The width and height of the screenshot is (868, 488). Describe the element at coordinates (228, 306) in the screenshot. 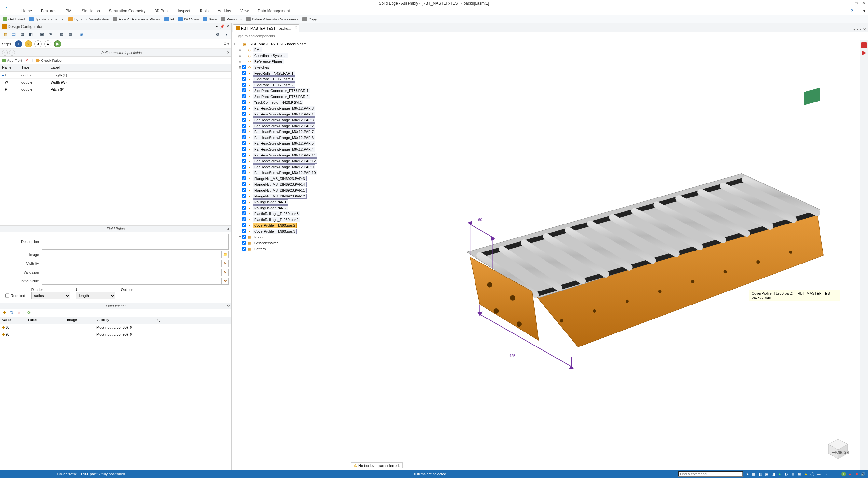

I see `fv-refresh-icon: ⟲` at that location.